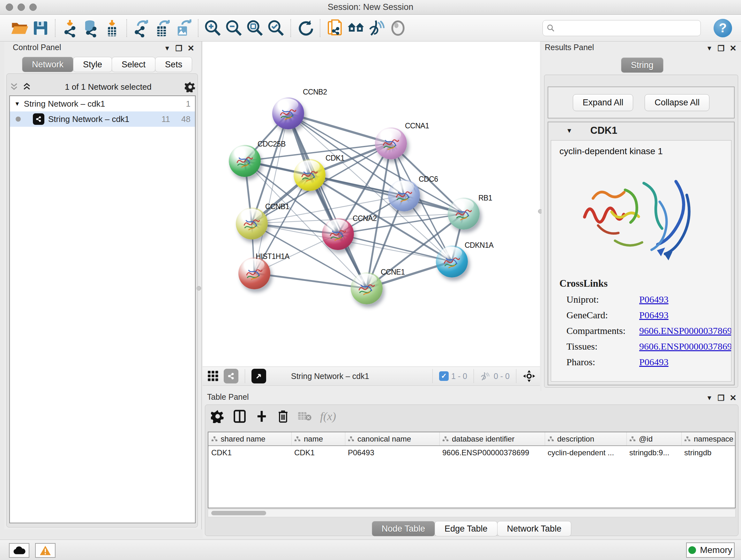 The image size is (741, 560). What do you see at coordinates (245, 161) in the screenshot?
I see `network-node-CDC25B` at bounding box center [245, 161].